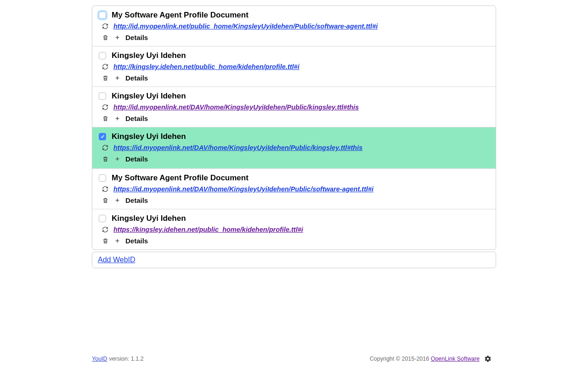 Image resolution: width=588 pixels, height=368 pixels. I want to click on version-text: version: 1.1.2, so click(127, 359).